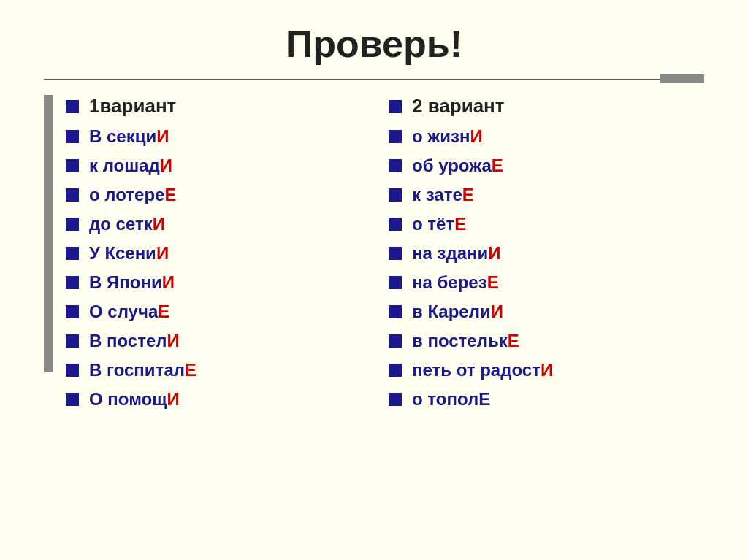 This screenshot has width=748, height=560. Describe the element at coordinates (143, 370) in the screenshot. I see `item-text: В госпиталЕ` at that location.